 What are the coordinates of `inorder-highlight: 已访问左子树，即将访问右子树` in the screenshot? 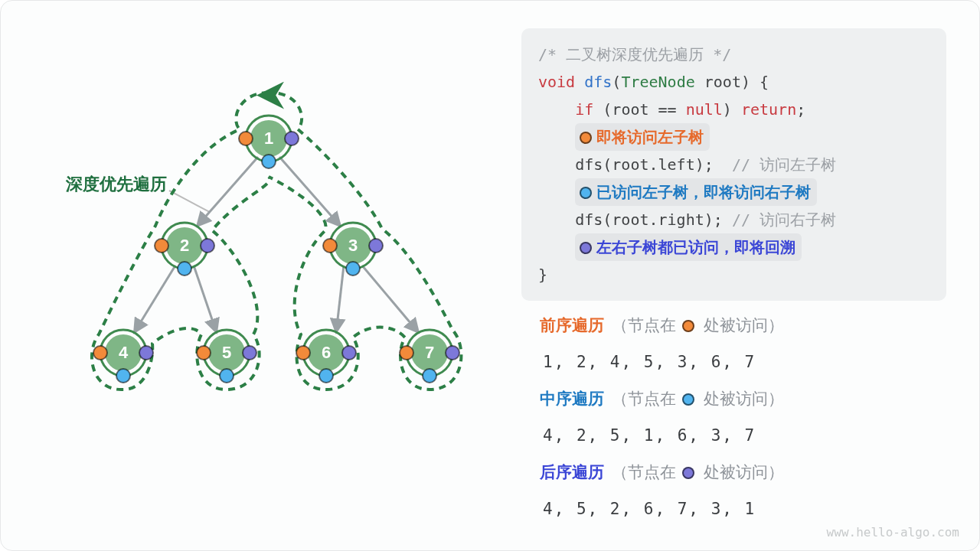 It's located at (696, 192).